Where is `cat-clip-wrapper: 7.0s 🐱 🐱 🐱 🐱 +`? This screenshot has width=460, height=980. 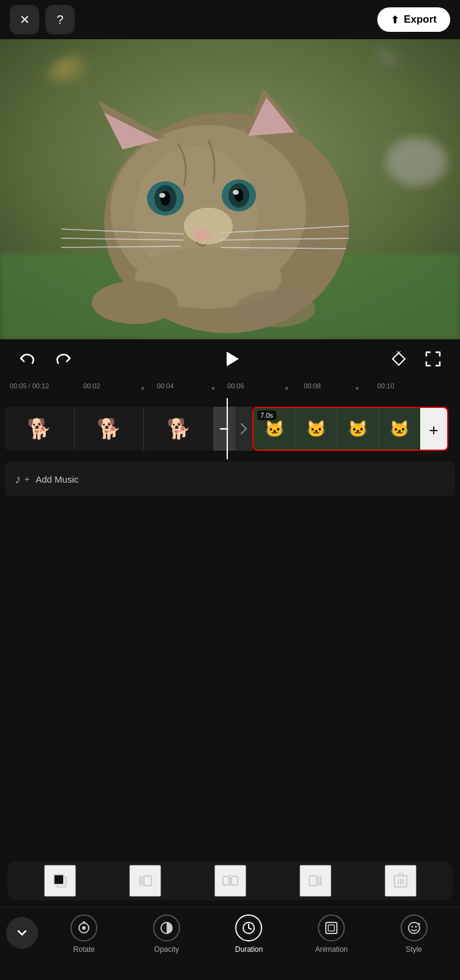 cat-clip-wrapper: 7.0s 🐱 🐱 🐱 🐱 + is located at coordinates (350, 429).